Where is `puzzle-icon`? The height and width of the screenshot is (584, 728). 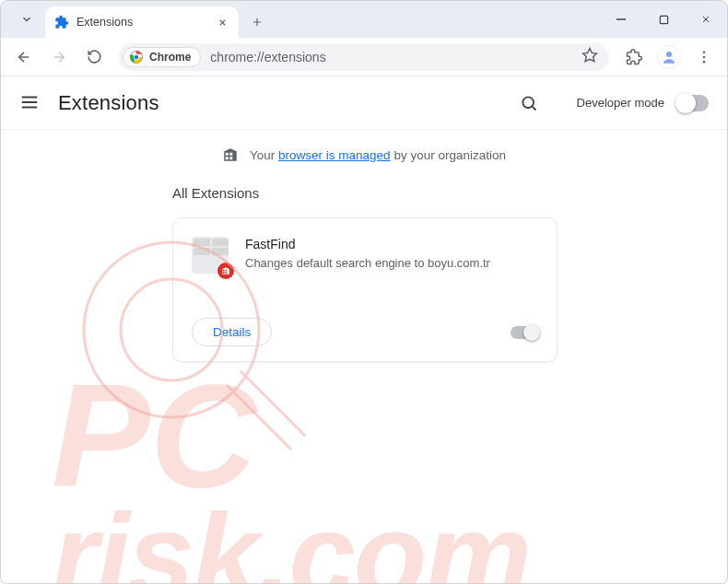
puzzle-icon is located at coordinates (62, 22).